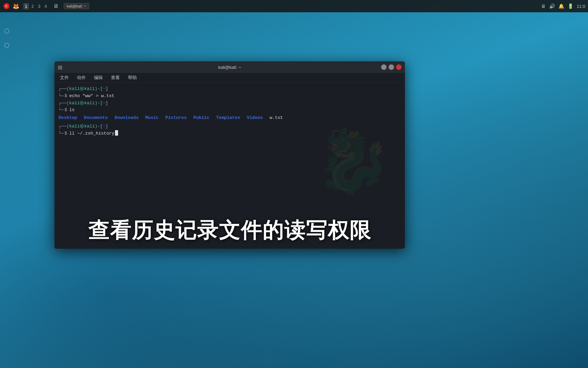 The image size is (588, 368). I want to click on ls-item-videos: Videos, so click(255, 118).